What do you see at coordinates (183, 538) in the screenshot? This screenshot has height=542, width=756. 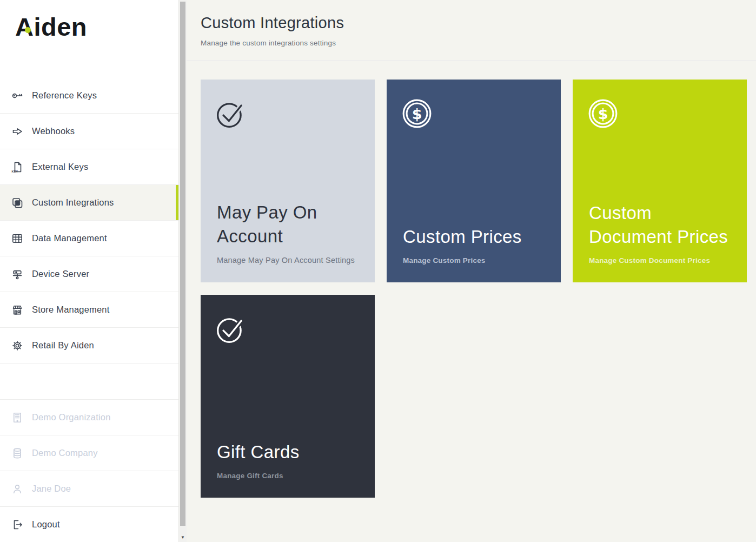 I see `scrollbar-down-arrow: ▼` at bounding box center [183, 538].